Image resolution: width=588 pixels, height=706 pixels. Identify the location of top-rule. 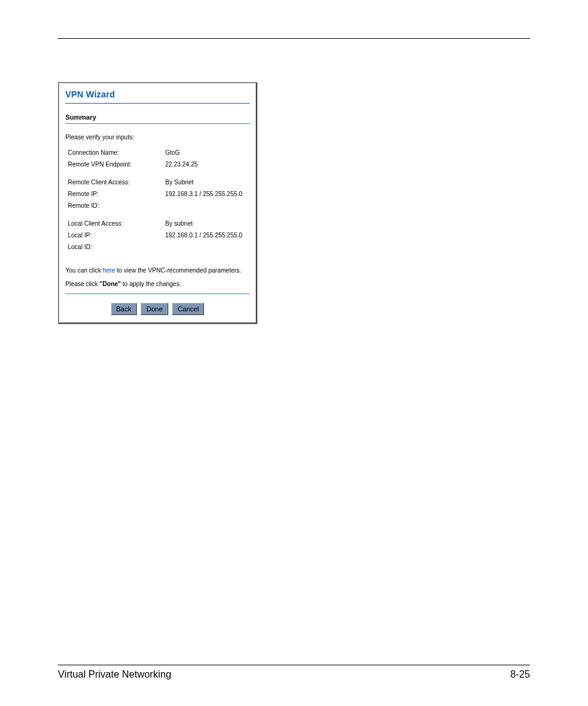
(294, 38).